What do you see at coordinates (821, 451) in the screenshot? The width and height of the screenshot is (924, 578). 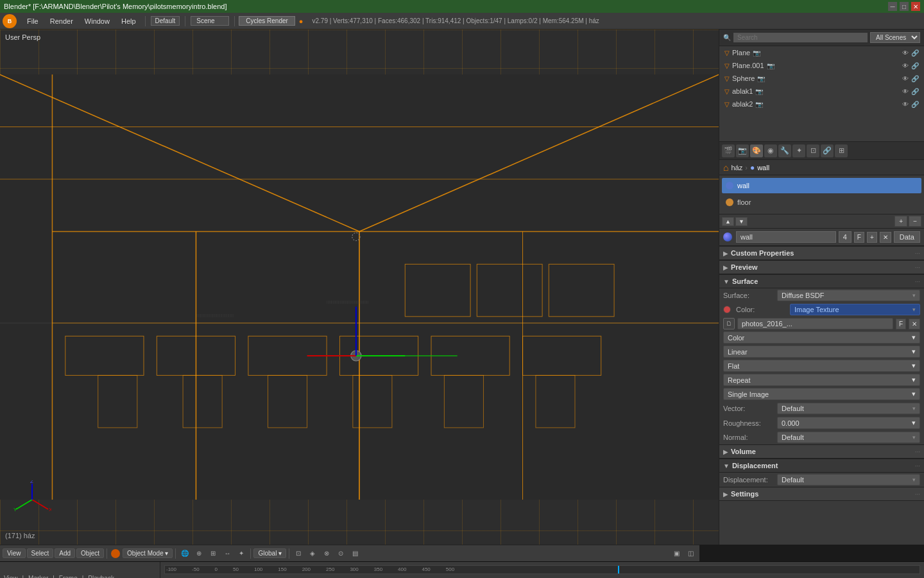 I see `volume-header: ▶ Volume ···` at bounding box center [821, 451].